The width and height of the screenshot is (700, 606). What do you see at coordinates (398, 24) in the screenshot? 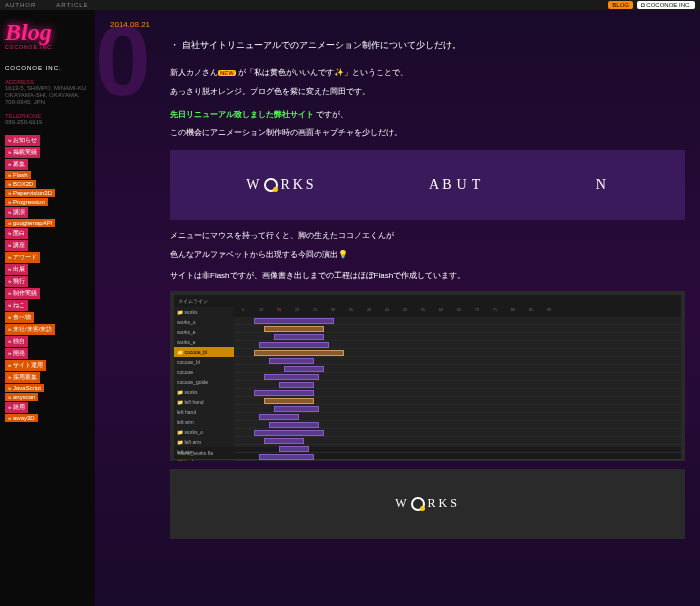
I see `post-date: 2014.08.21` at bounding box center [398, 24].